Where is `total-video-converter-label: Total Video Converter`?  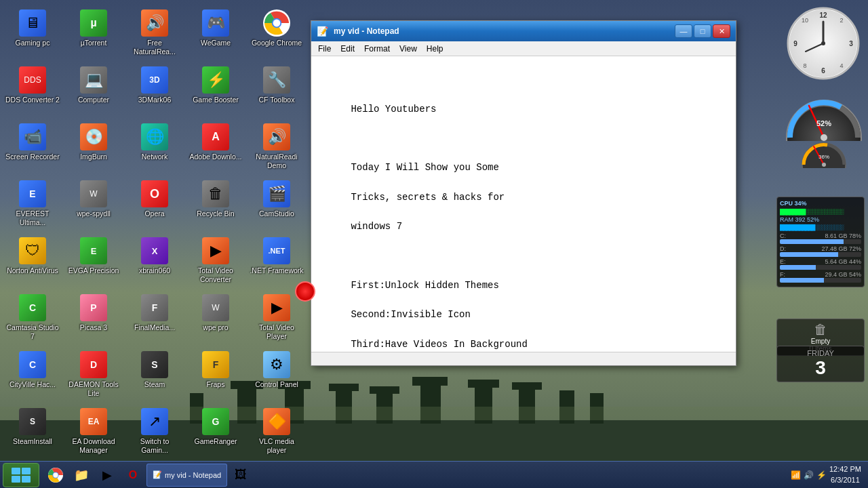 total-video-converter-label: Total Video Converter is located at coordinates (216, 275).